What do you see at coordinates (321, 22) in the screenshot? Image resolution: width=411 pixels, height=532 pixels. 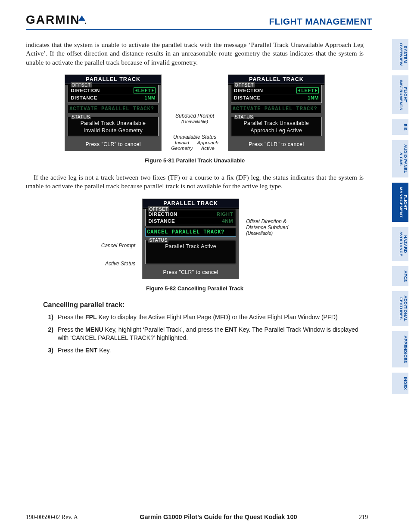 I see `section-title: FLIGHT MANAGEMENT` at bounding box center [321, 22].